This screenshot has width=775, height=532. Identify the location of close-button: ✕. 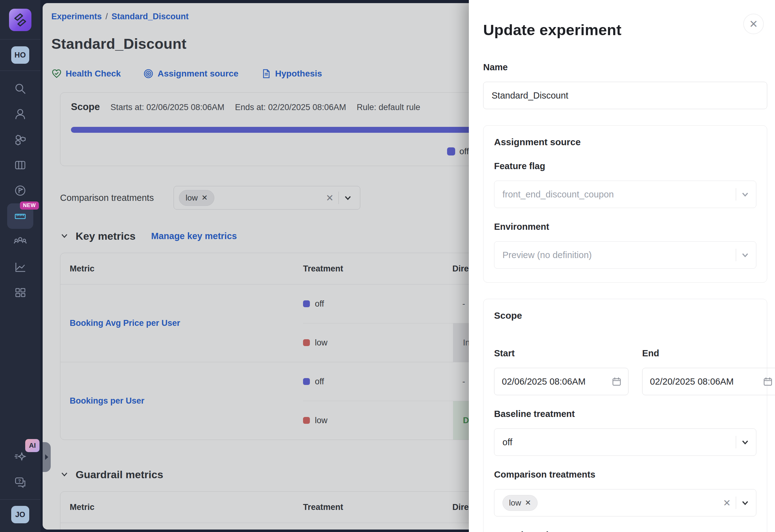
(754, 24).